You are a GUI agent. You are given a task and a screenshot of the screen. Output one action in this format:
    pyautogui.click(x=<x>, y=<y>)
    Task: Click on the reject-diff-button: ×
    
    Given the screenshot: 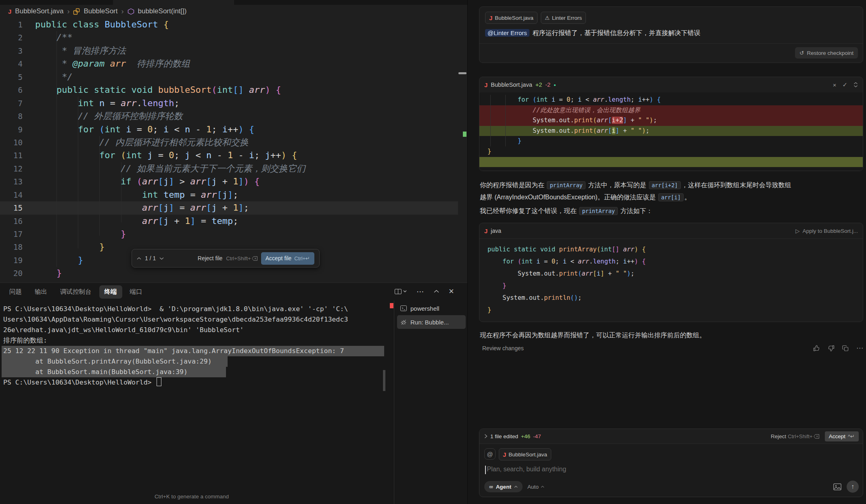 What is the action you would take?
    pyautogui.click(x=835, y=85)
    